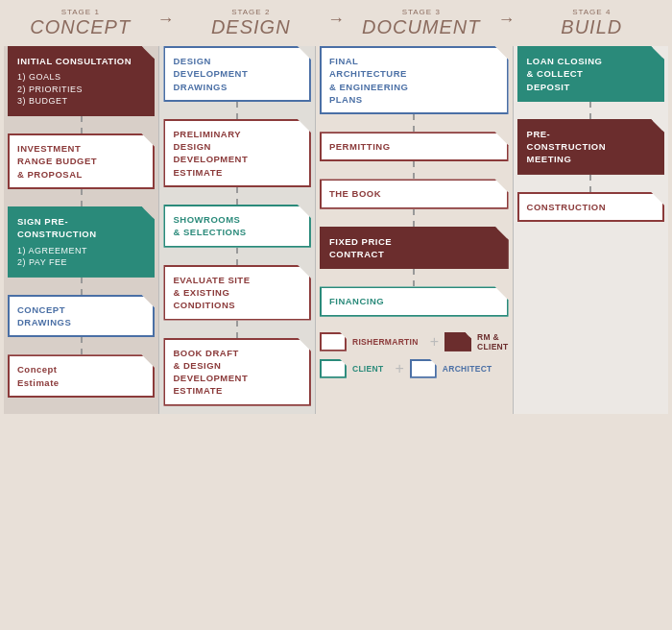 This screenshot has width=672, height=630. What do you see at coordinates (415, 194) in the screenshot?
I see `the-book-text: THE BOOK` at bounding box center [415, 194].